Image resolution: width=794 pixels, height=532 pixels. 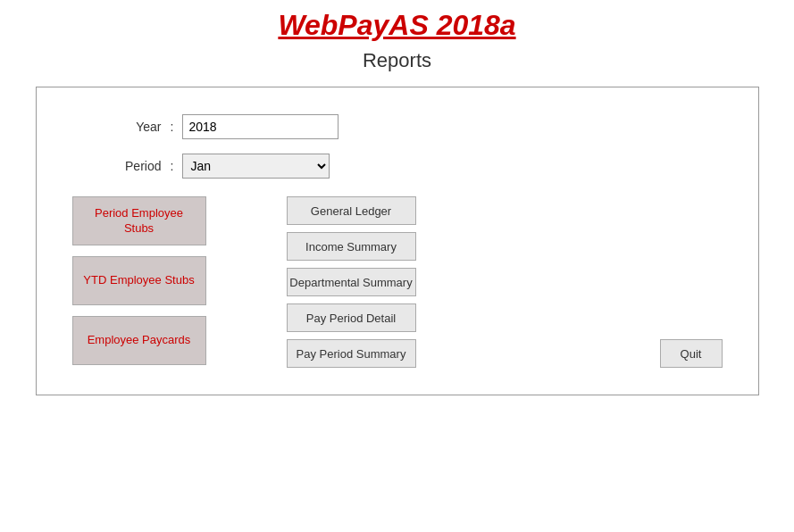 I want to click on pay-period-summary-button: Pay Period Summary, so click(x=352, y=353).